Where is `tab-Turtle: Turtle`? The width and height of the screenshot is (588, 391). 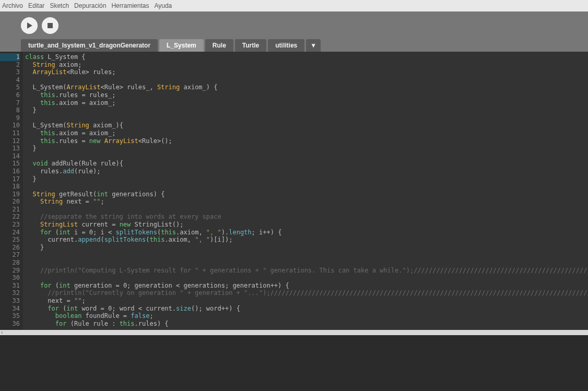 tab-Turtle: Turtle is located at coordinates (251, 45).